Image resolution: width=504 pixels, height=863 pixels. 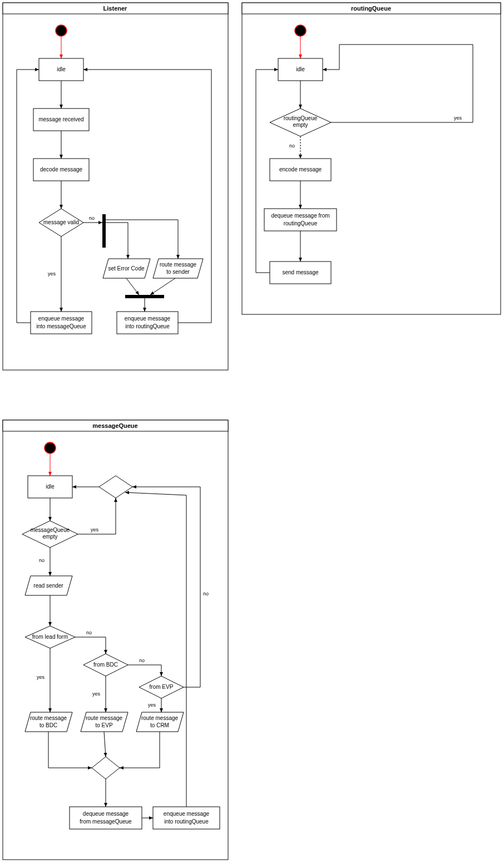 I want to click on messagequeue-title: messageQueue, so click(x=115, y=426).